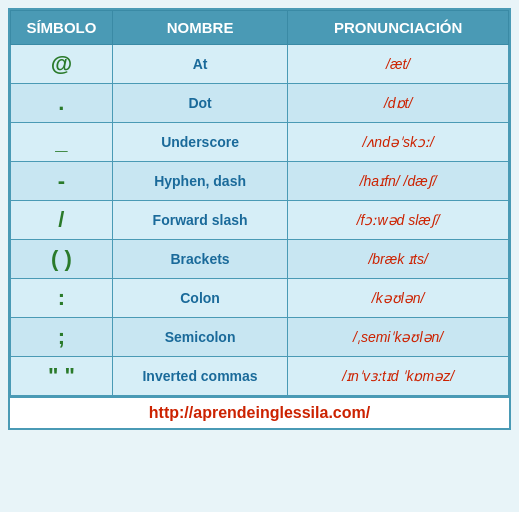 The width and height of the screenshot is (519, 512). What do you see at coordinates (62, 220) in the screenshot?
I see `symbol-cell: /` at bounding box center [62, 220].